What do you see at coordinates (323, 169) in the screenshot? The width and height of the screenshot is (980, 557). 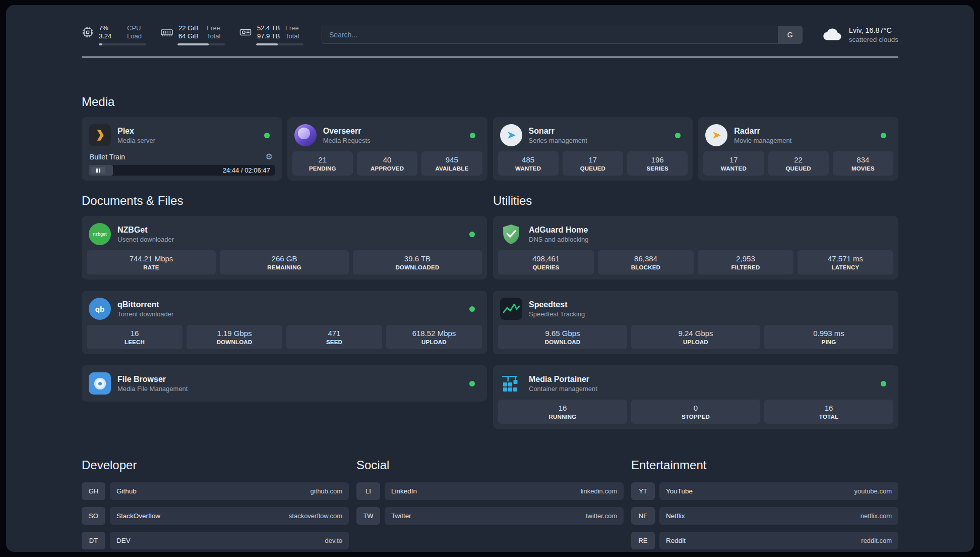 I see `stat-label: PENDING` at bounding box center [323, 169].